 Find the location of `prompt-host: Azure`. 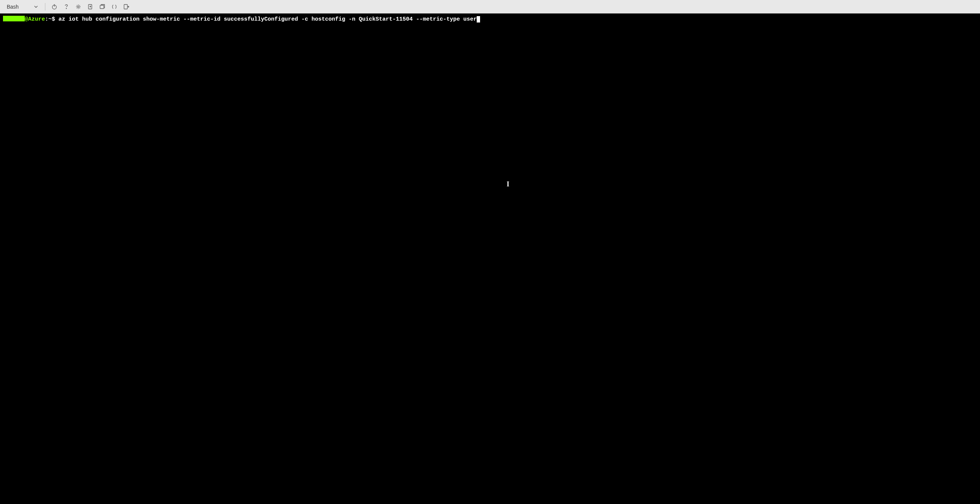

prompt-host: Azure is located at coordinates (37, 19).